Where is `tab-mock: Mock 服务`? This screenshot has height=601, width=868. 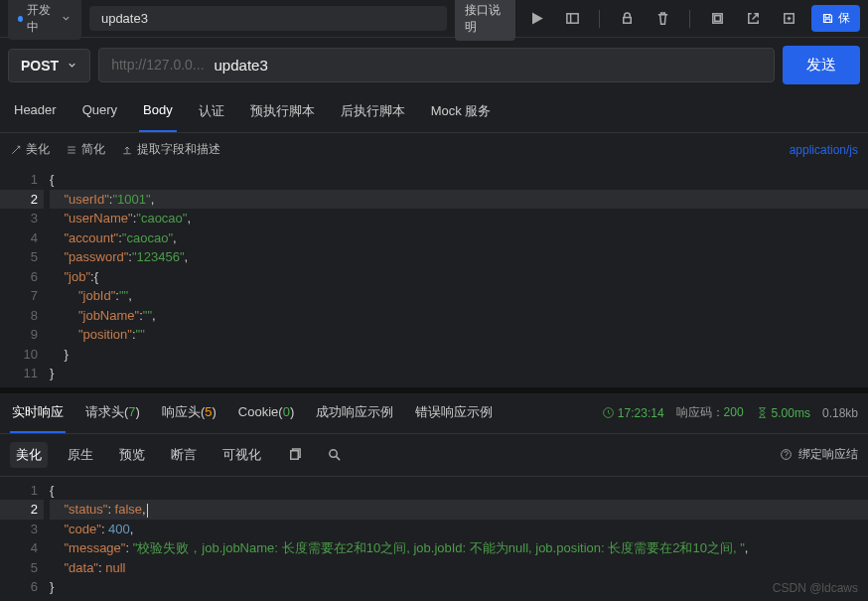 tab-mock: Mock 服务 is located at coordinates (461, 112).